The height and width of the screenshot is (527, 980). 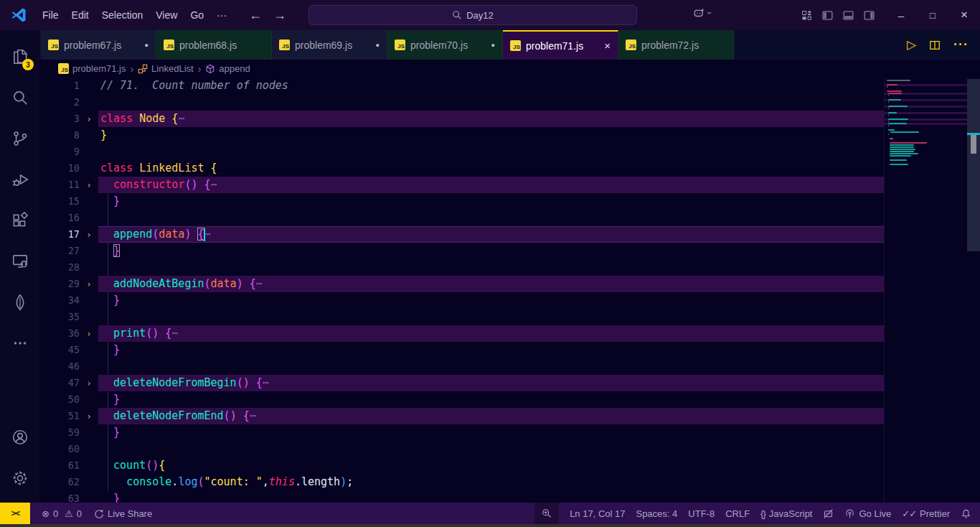 What do you see at coordinates (280, 16) in the screenshot?
I see `history-forward-button: →` at bounding box center [280, 16].